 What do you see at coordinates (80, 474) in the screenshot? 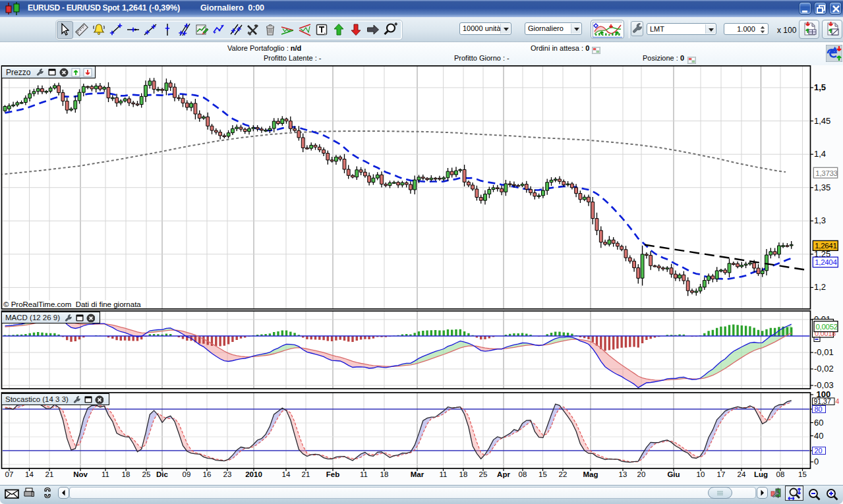
I see `svg-text: Nov` at bounding box center [80, 474].